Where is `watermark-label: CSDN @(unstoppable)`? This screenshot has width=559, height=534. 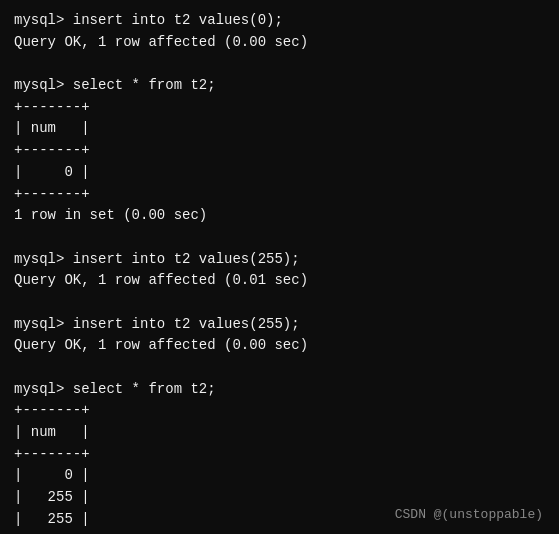
watermark-label: CSDN @(unstoppable) is located at coordinates (469, 514).